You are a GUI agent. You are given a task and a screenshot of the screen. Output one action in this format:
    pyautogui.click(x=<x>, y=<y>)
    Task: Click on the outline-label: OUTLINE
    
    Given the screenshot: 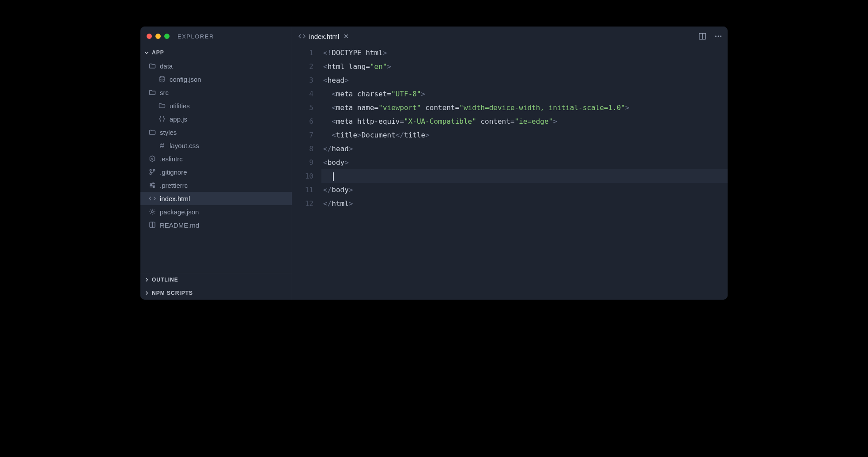 What is the action you would take?
    pyautogui.click(x=165, y=280)
    